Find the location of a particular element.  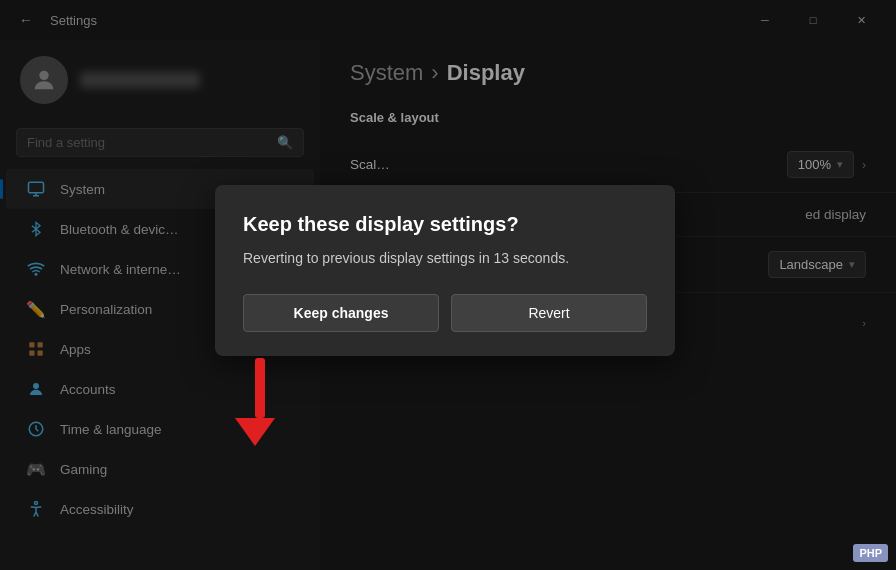

sidebar-item-time-label: Time & language is located at coordinates (111, 430).